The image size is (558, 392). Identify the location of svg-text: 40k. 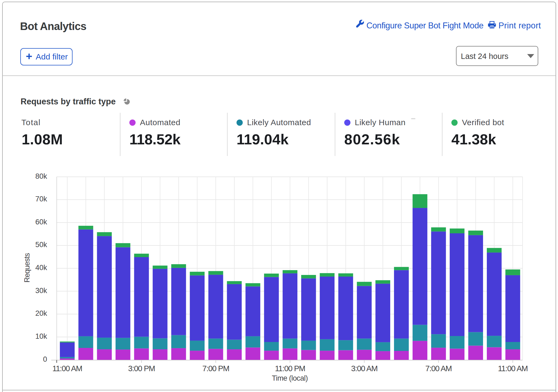
(41, 268).